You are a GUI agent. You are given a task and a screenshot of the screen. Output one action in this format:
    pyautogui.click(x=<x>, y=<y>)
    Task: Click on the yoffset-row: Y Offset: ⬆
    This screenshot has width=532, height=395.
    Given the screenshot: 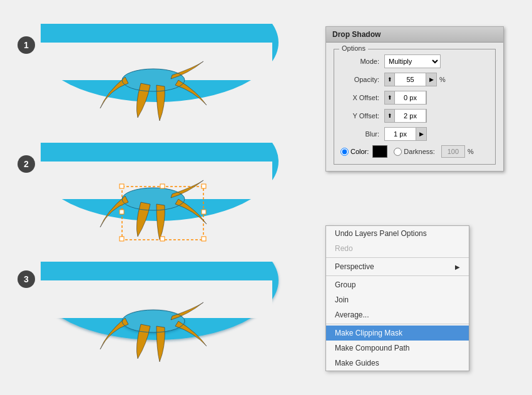 What is the action you would take?
    pyautogui.click(x=414, y=116)
    